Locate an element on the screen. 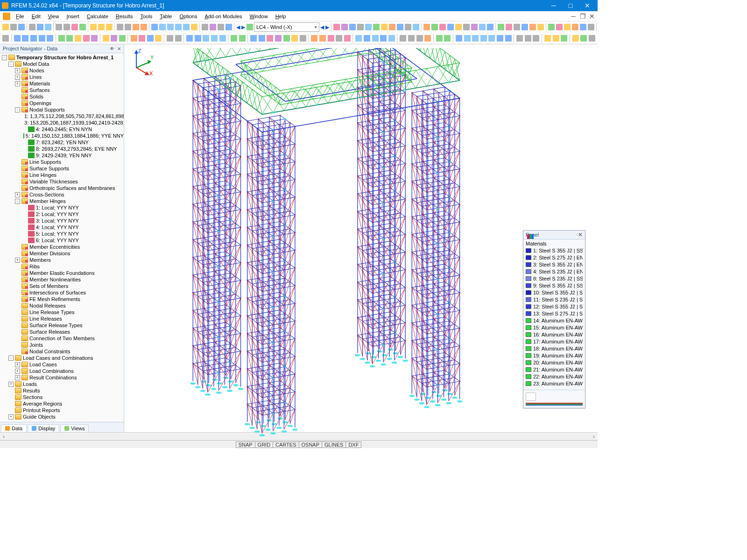 The image size is (747, 560). tree-item: Printout Reports is located at coordinates (63, 410).